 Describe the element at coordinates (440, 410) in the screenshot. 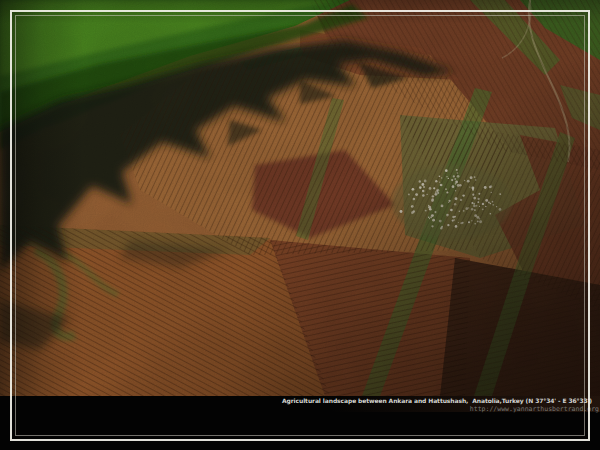

I see `caption-url: http://www.yannarthusbertrand.org` at that location.